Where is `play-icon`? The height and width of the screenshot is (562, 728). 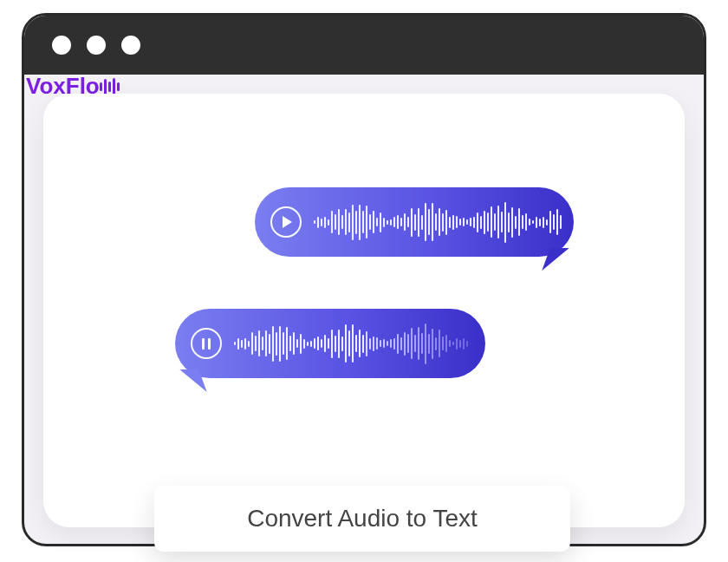 play-icon is located at coordinates (288, 222).